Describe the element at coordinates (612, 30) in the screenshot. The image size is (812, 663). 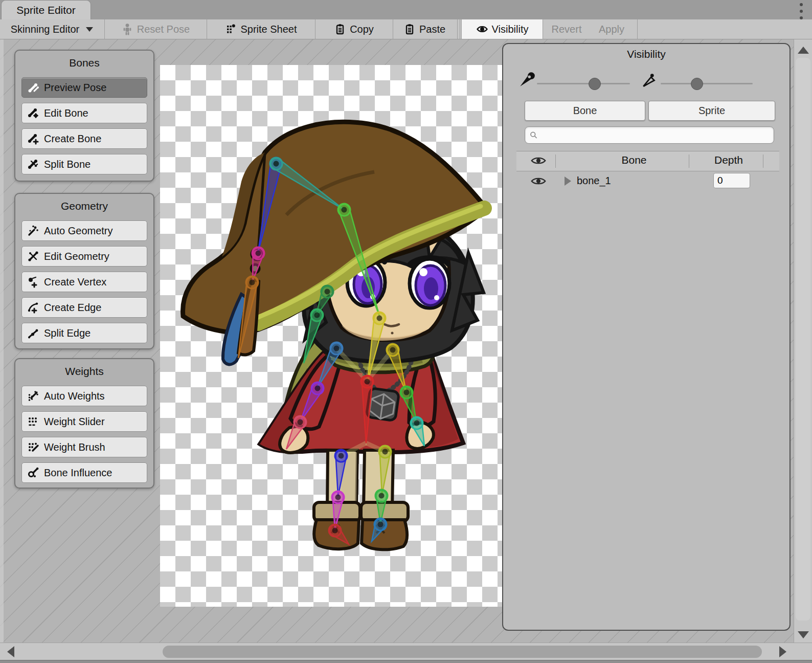
I see `apply-label: Apply` at that location.